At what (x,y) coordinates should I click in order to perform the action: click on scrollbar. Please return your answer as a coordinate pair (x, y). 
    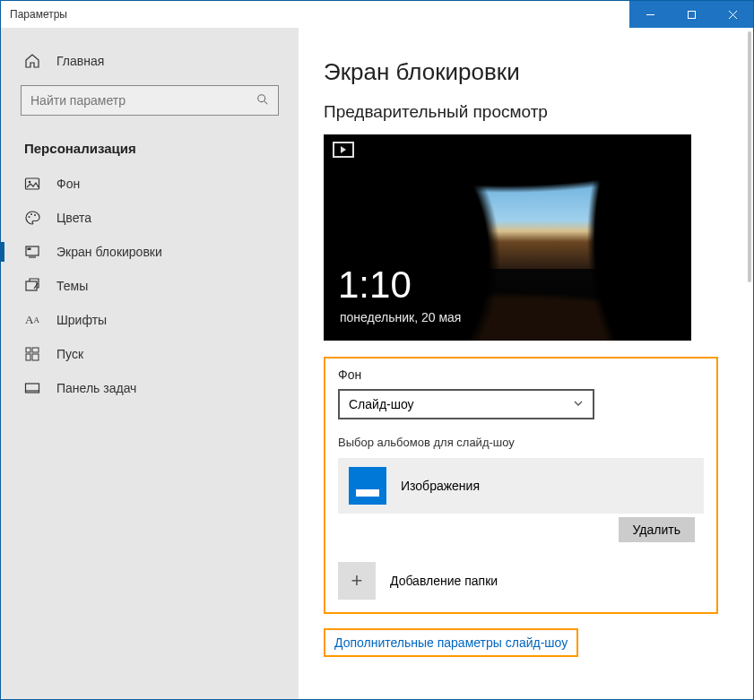
    Looking at the image, I should click on (750, 157).